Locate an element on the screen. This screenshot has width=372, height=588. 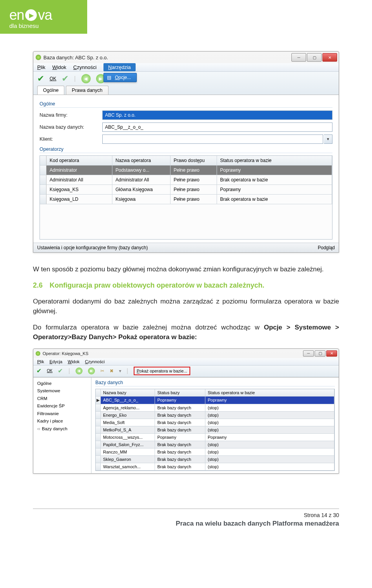
input-nazwa-firmy is located at coordinates (217, 115).